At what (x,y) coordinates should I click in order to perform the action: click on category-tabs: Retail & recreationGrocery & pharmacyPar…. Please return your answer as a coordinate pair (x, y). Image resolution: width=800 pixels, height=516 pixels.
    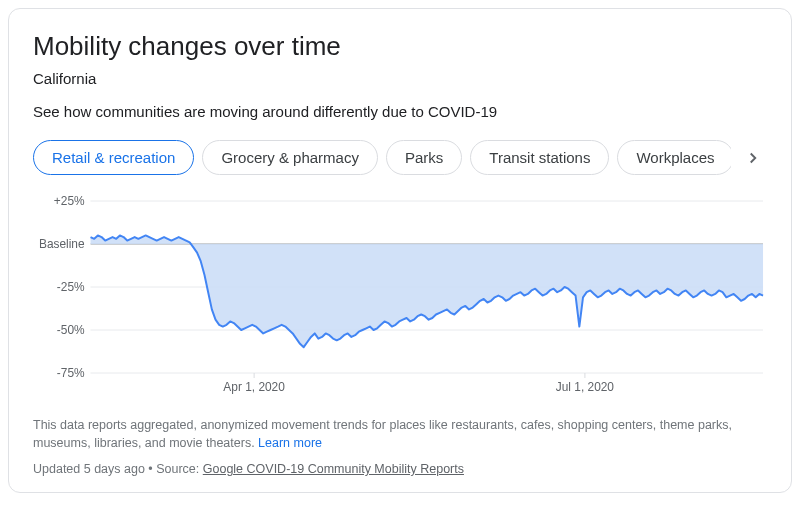
    Looking at the image, I should click on (400, 158).